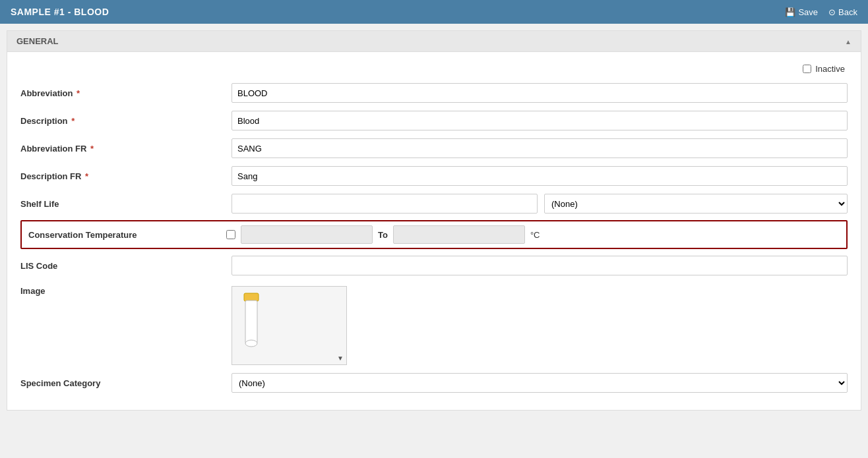 The height and width of the screenshot is (458, 868). Describe the element at coordinates (126, 204) in the screenshot. I see `shelf-life-label: Shelf Life` at that location.